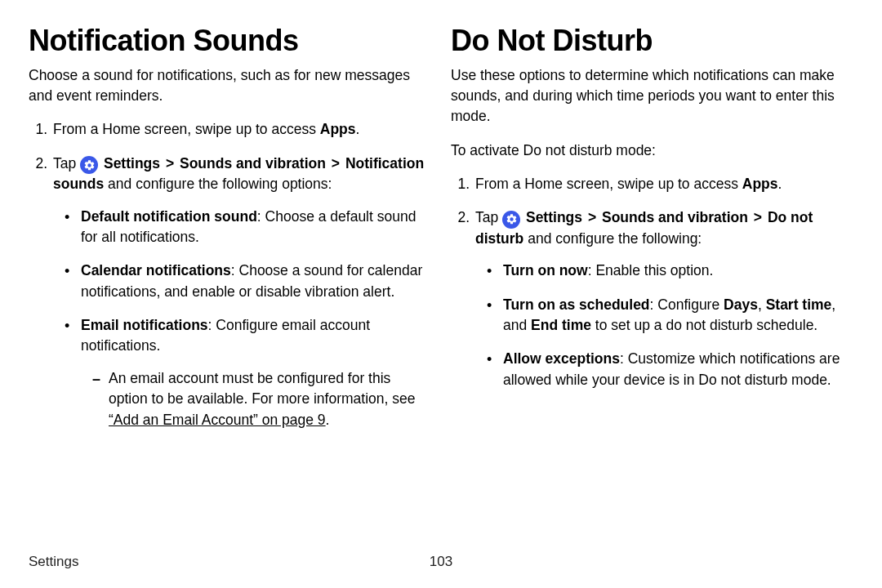 Image resolution: width=882 pixels, height=588 pixels. What do you see at coordinates (145, 325) in the screenshot?
I see `option-label: Email notifications` at bounding box center [145, 325].